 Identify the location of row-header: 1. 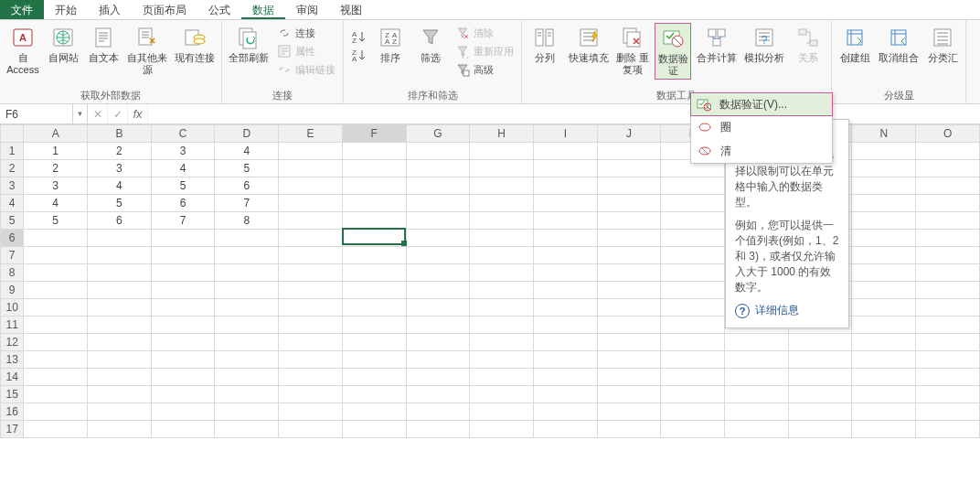
(13, 152).